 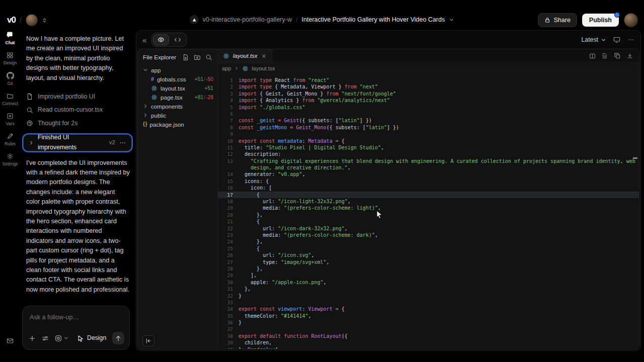 What do you see at coordinates (161, 40) in the screenshot?
I see `preview-toggle` at bounding box center [161, 40].